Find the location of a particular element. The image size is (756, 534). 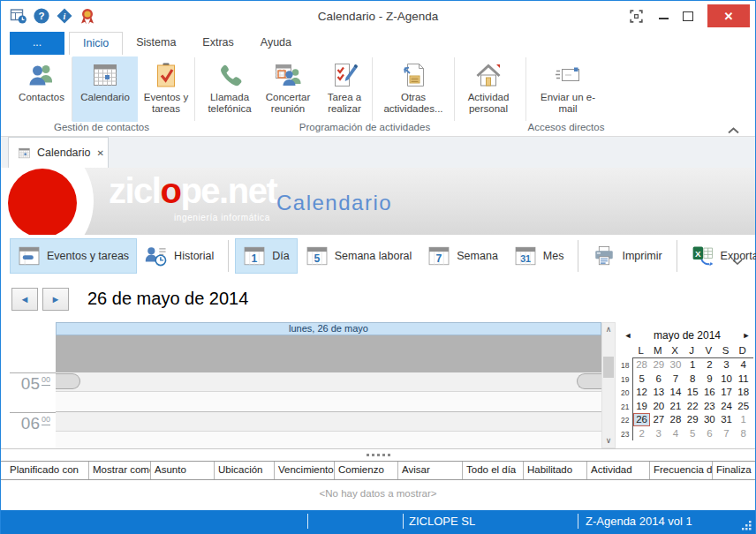

next-day-button: ► is located at coordinates (56, 299).